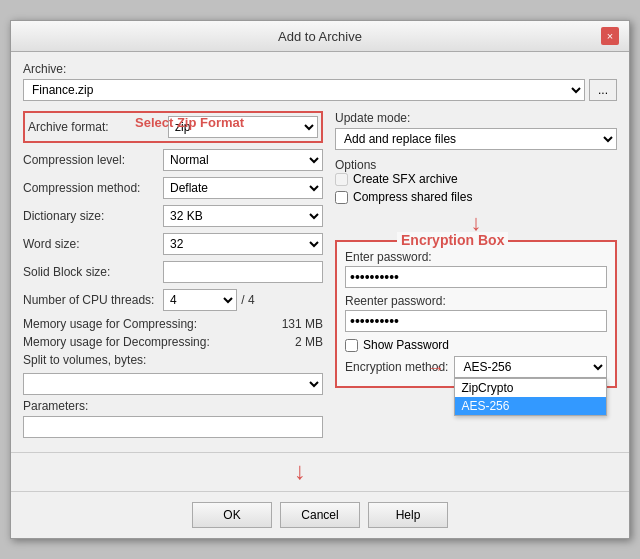 The height and width of the screenshot is (559, 640). What do you see at coordinates (173, 342) in the screenshot?
I see `mem-decompress-row: Memory usage for Decompressing: 2 MB` at bounding box center [173, 342].